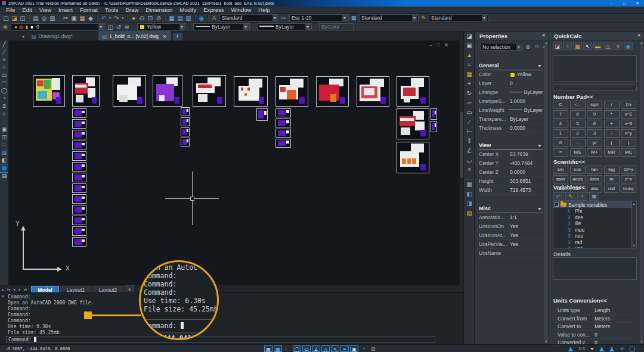  What do you see at coordinates (537, 46) in the screenshot?
I see `select-objects-icon: ⊙` at bounding box center [537, 46].